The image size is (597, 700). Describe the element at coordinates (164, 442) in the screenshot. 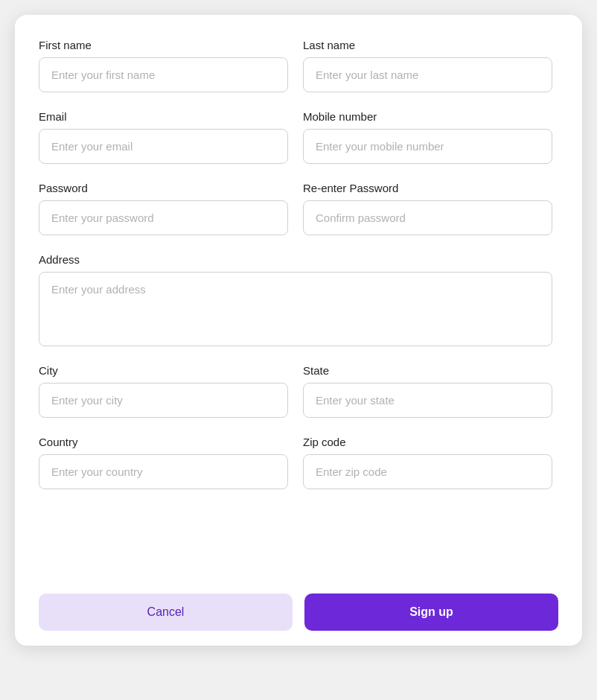

I see `country-label: Country` at that location.